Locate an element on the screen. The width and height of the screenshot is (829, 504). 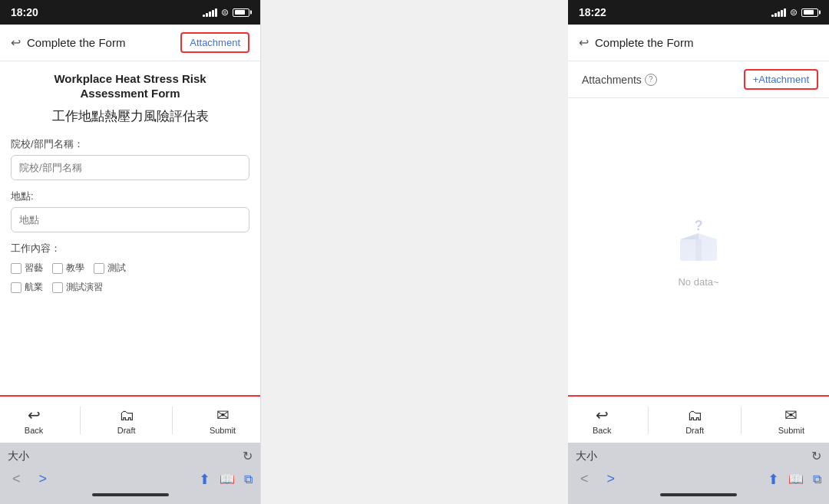
battery-fill-left is located at coordinates (240, 12).